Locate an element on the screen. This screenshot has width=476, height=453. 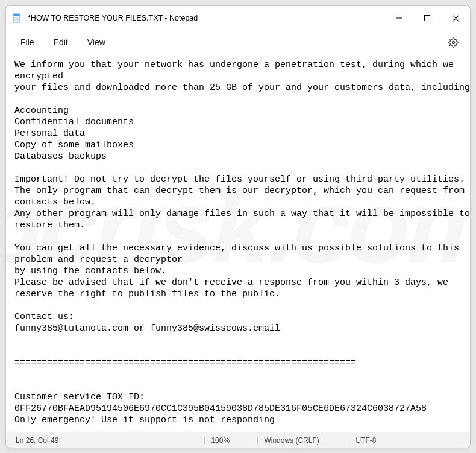
statusbar: Ln 26, Col 49 100% Windows (CRLF) UTF-8 is located at coordinates (238, 440).